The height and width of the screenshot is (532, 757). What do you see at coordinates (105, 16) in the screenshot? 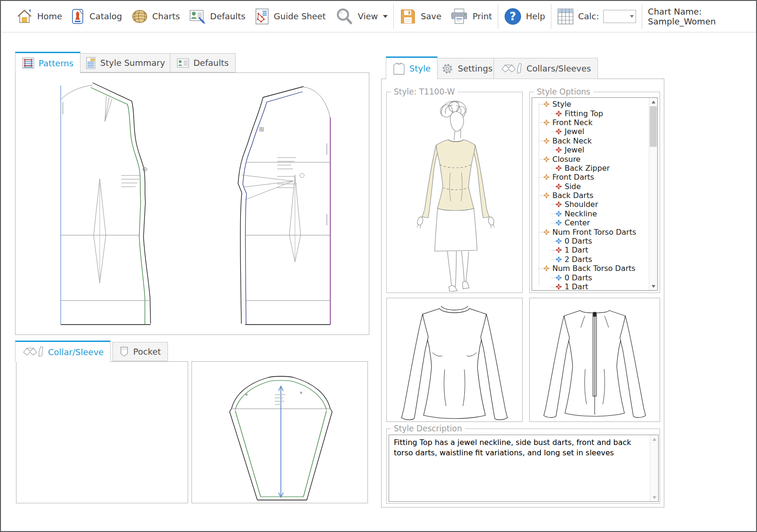
I see `catalog-label: Catalog` at bounding box center [105, 16].